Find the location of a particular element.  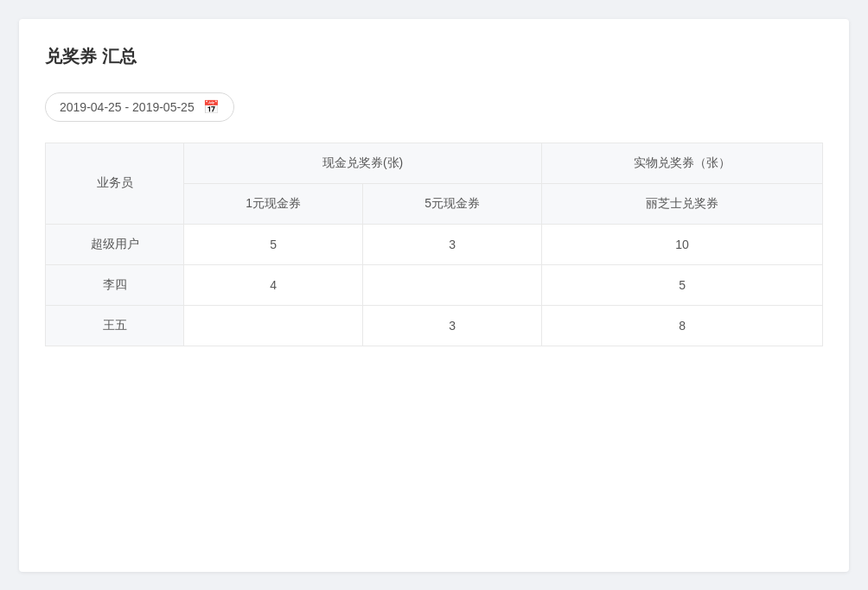

th-agent: 业务员 is located at coordinates (115, 183).